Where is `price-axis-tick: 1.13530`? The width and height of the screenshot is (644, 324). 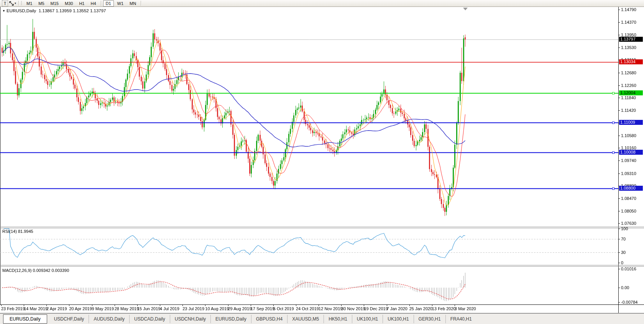
price-axis-tick: 1.13530 is located at coordinates (629, 47).